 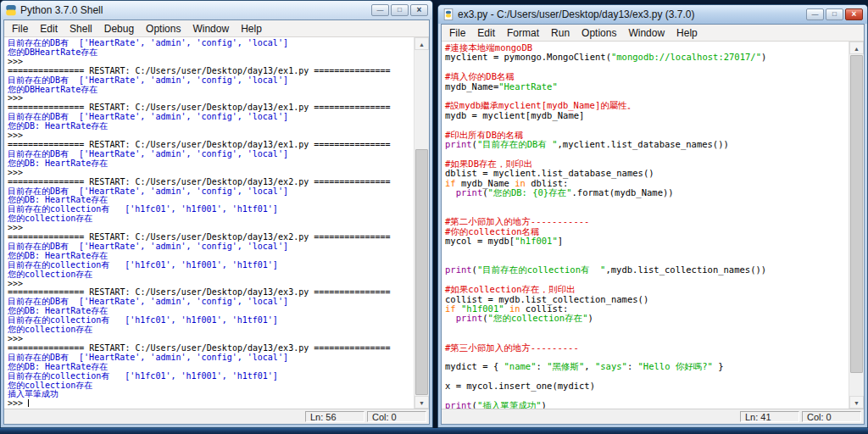 I want to click on text-segment: print, so click(x=459, y=144).